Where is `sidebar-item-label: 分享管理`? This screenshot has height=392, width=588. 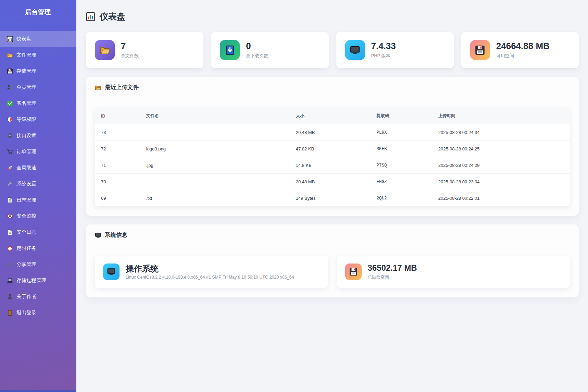 sidebar-item-label: 分享管理 is located at coordinates (26, 265).